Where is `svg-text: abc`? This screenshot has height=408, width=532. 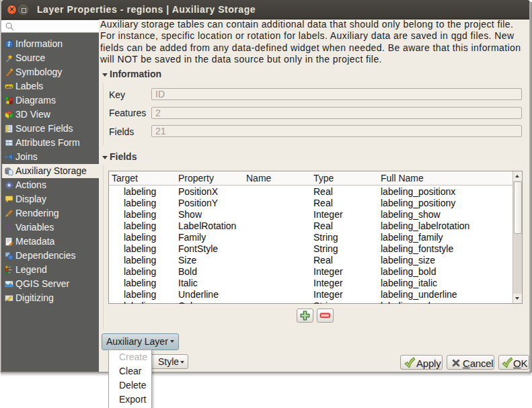 svg-text: abc is located at coordinates (9, 87).